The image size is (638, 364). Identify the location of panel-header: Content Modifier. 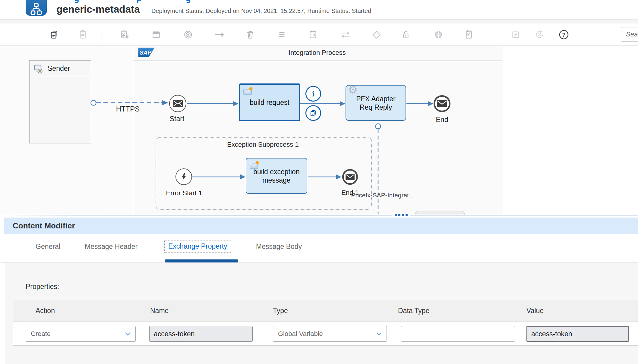
(321, 226).